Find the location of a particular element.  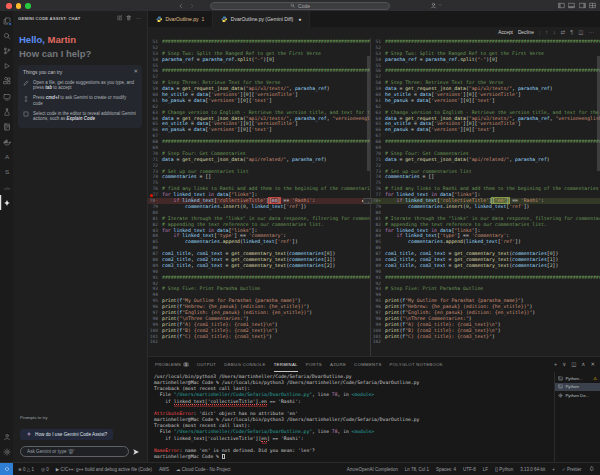

new-chat-icon is located at coordinates (120, 18).